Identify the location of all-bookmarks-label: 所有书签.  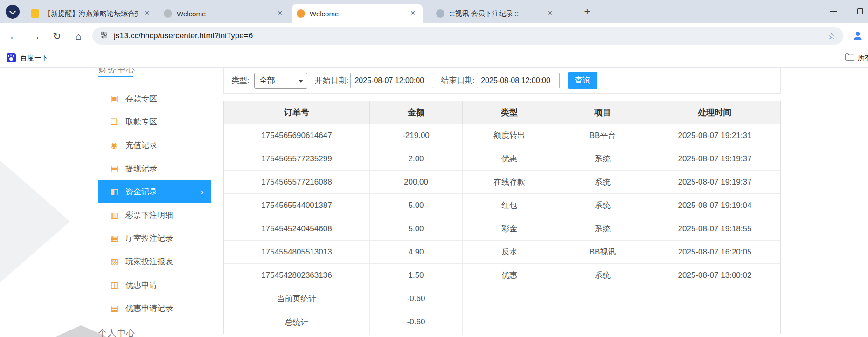
(863, 58).